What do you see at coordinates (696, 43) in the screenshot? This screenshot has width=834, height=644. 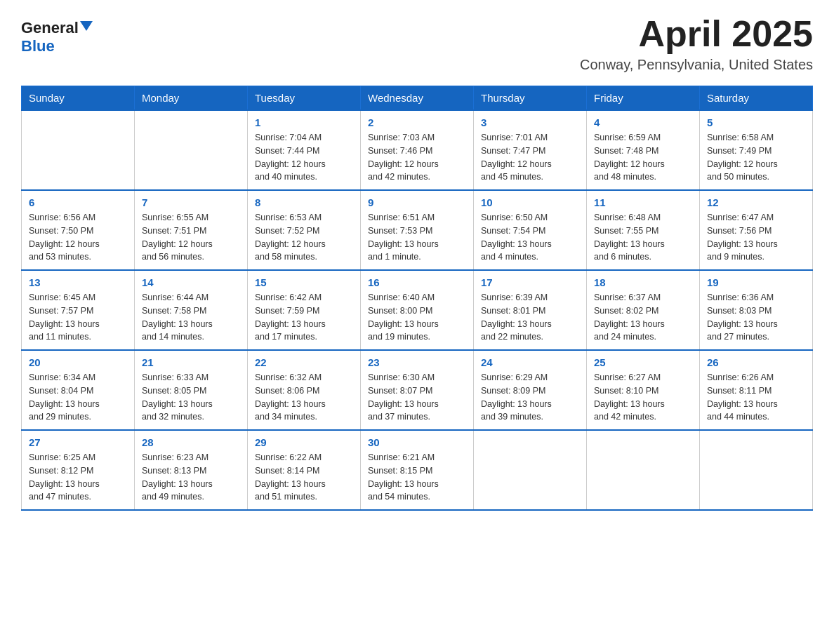 I see `title-area: April 2025 Conway, Pennsylvania, United …` at bounding box center [696, 43].